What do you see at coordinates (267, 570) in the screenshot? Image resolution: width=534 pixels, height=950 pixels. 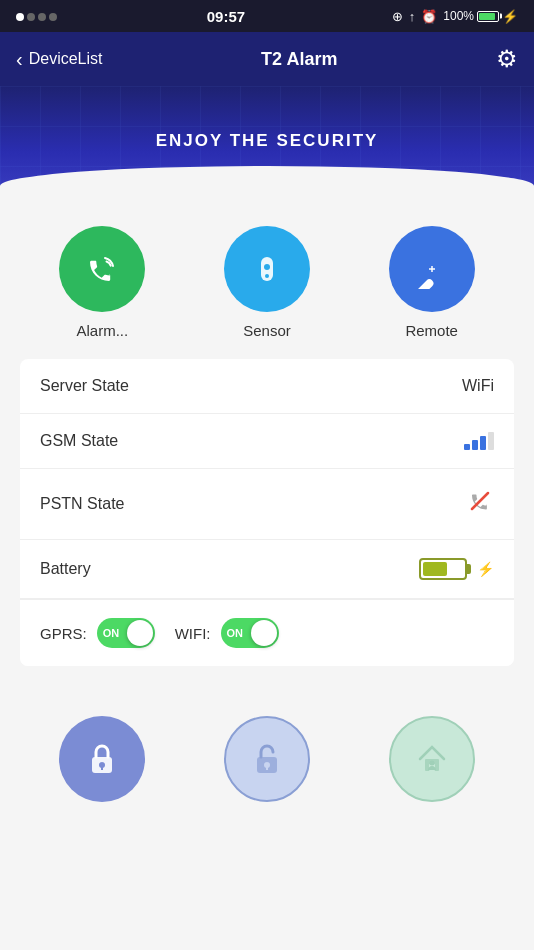 I see `battery-row: Battery ⚡` at bounding box center [267, 570].